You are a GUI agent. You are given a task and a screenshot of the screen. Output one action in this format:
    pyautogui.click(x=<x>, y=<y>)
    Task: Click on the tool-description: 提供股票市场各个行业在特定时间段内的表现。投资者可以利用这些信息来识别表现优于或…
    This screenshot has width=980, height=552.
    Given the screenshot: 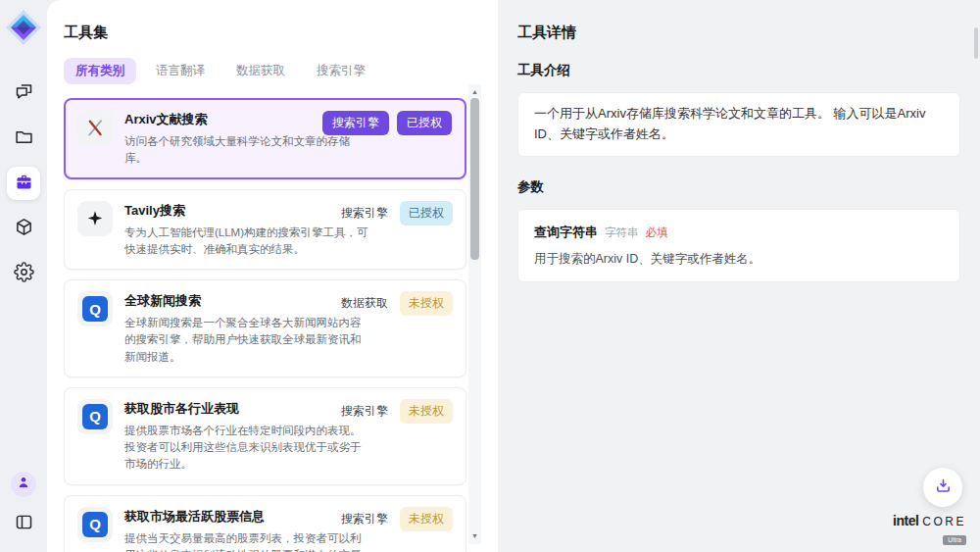 What is the action you would take?
    pyautogui.click(x=248, y=448)
    